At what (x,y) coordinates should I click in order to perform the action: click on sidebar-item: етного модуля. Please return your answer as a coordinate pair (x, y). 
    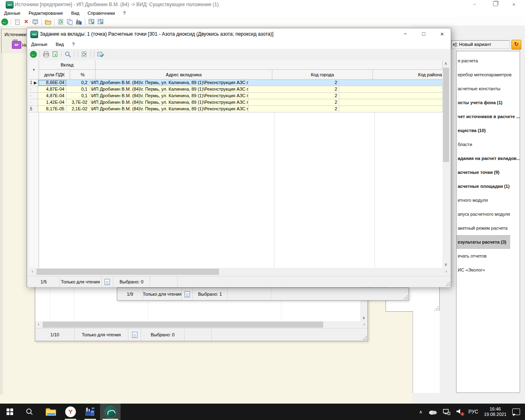
    Looking at the image, I should click on (488, 200).